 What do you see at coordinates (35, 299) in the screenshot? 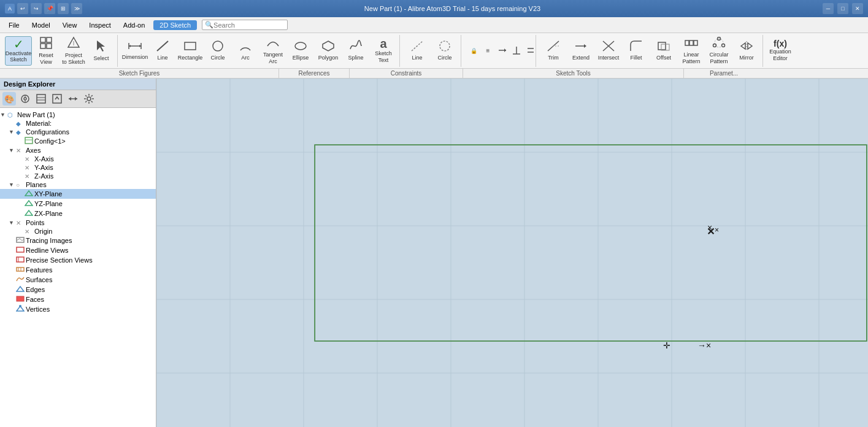
I see `tree-item-label: Faces` at bounding box center [35, 299].